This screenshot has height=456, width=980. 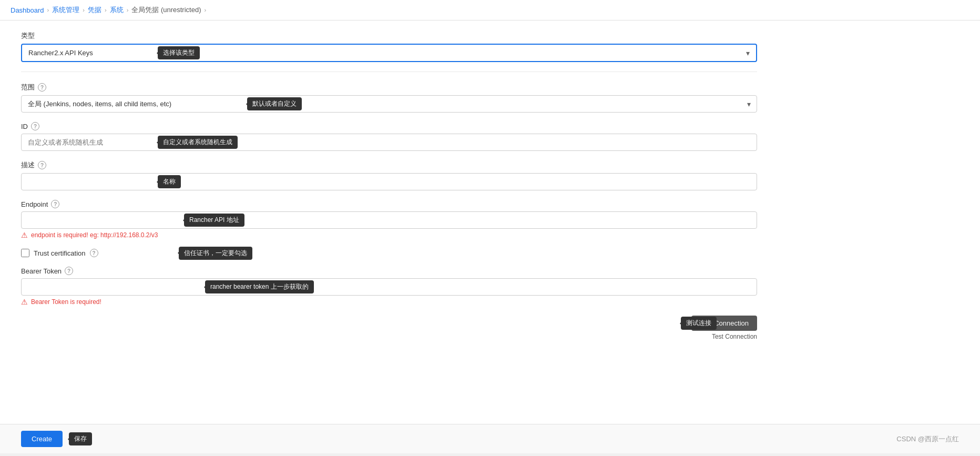 What do you see at coordinates (60, 254) in the screenshot?
I see `trust-cert-label: Trust certification` at bounding box center [60, 254].